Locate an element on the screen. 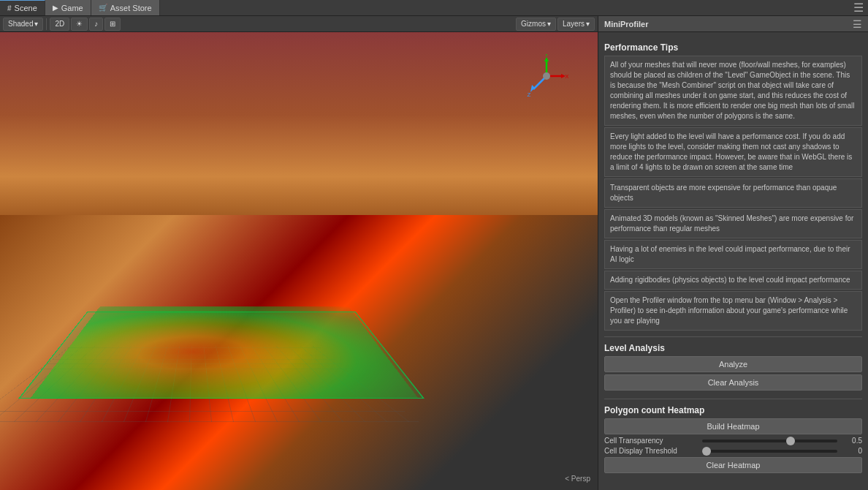 The image size is (868, 490). tab-asset-store-label: Asset Store is located at coordinates (132, 8).